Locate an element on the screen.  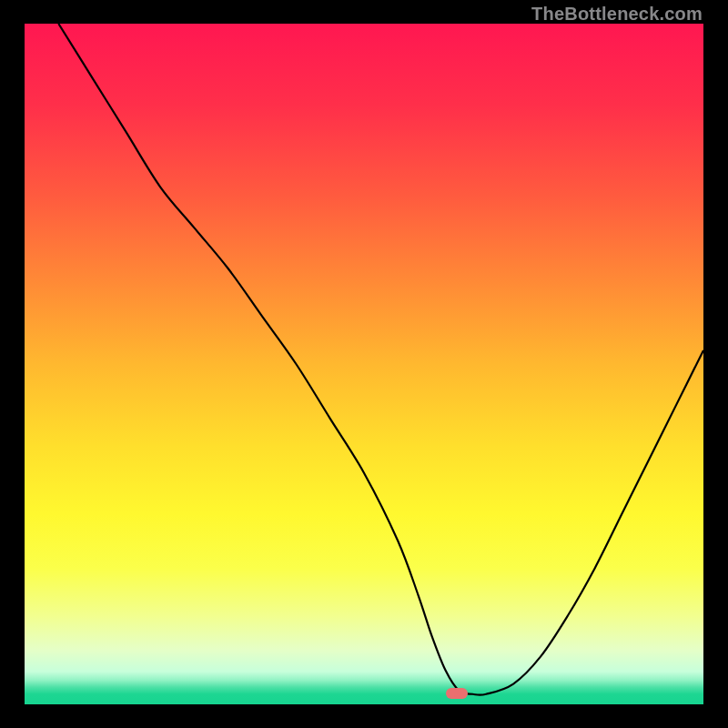
bottleneck-marker is located at coordinates (457, 693).